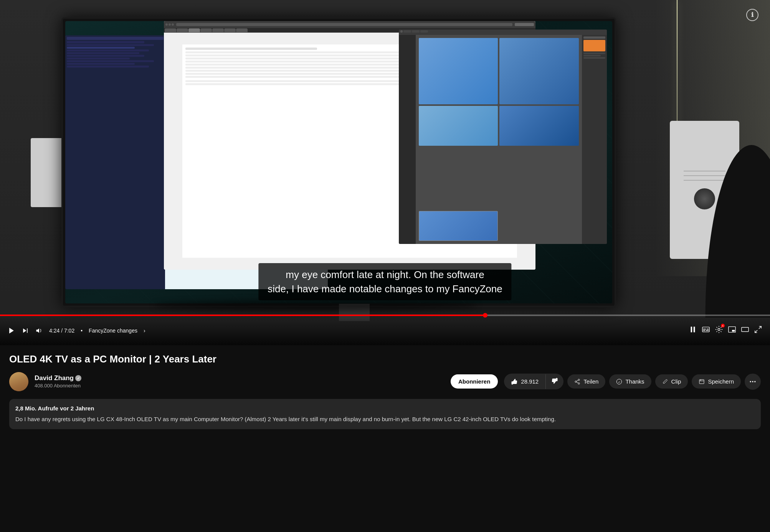 The width and height of the screenshot is (770, 532). Describe the element at coordinates (577, 382) in the screenshot. I see `share-icon` at that location.